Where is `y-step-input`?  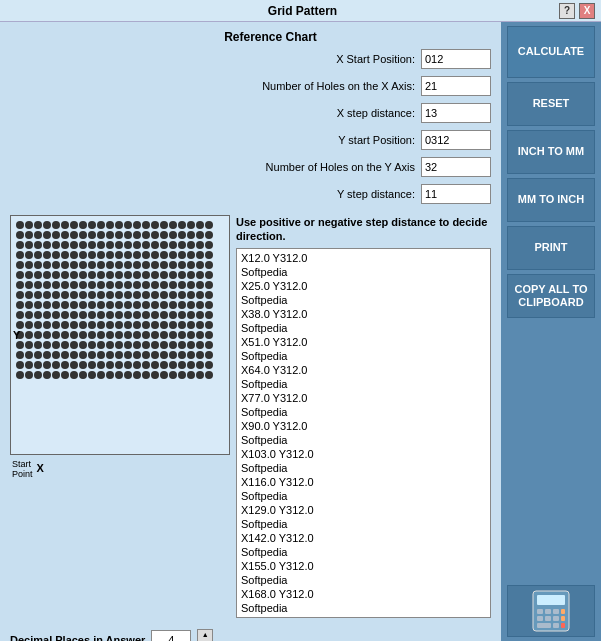
y-step-input is located at coordinates (456, 194).